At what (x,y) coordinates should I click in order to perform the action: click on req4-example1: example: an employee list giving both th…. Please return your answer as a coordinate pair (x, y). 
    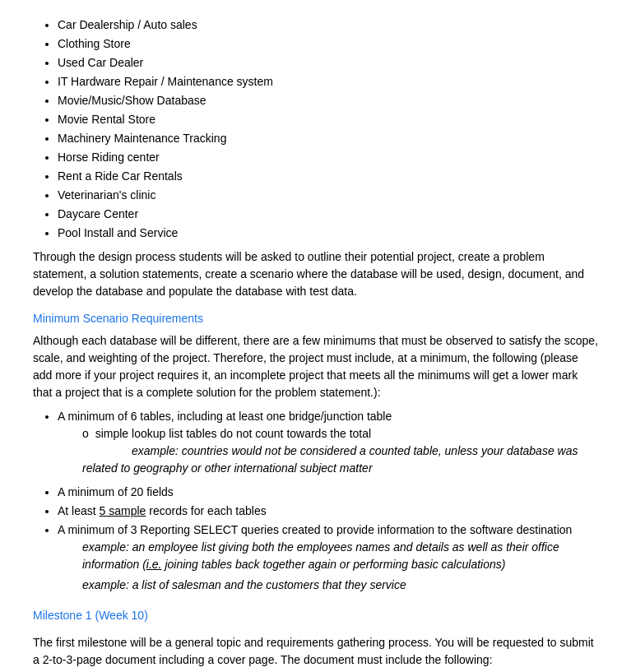
    Looking at the image, I should click on (341, 556).